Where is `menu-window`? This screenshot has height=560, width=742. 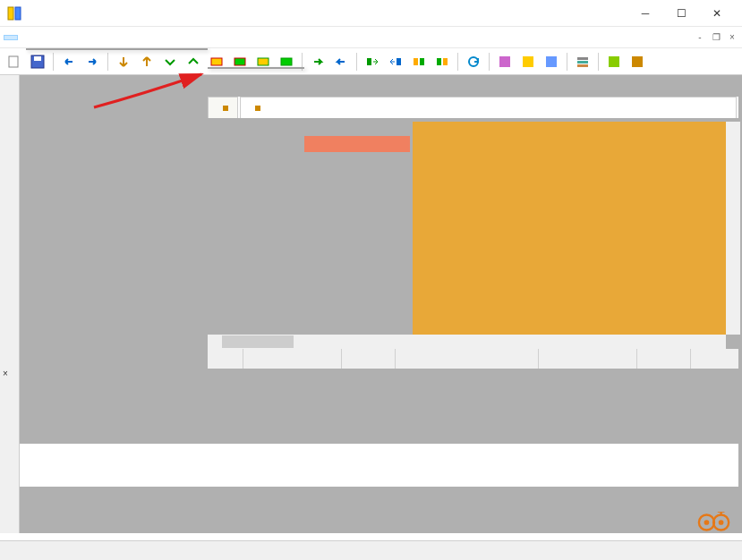
menu-window is located at coordinates (97, 38).